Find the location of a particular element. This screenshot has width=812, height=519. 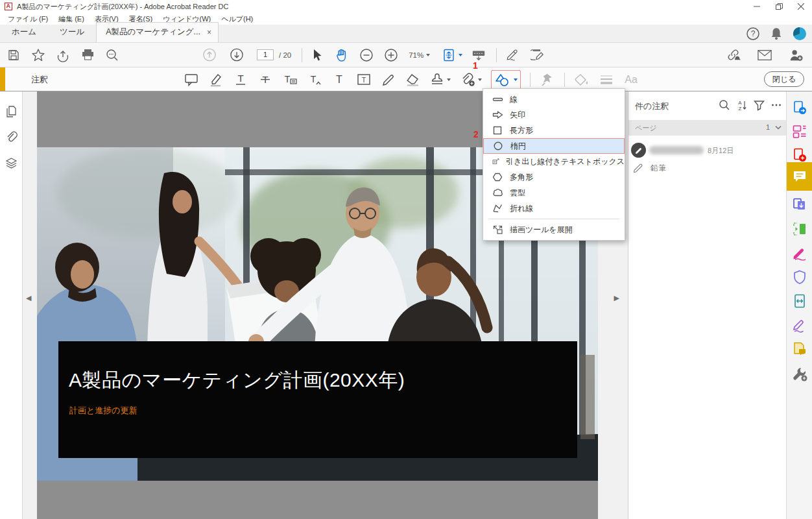

tools-rail is located at coordinates (799, 305).